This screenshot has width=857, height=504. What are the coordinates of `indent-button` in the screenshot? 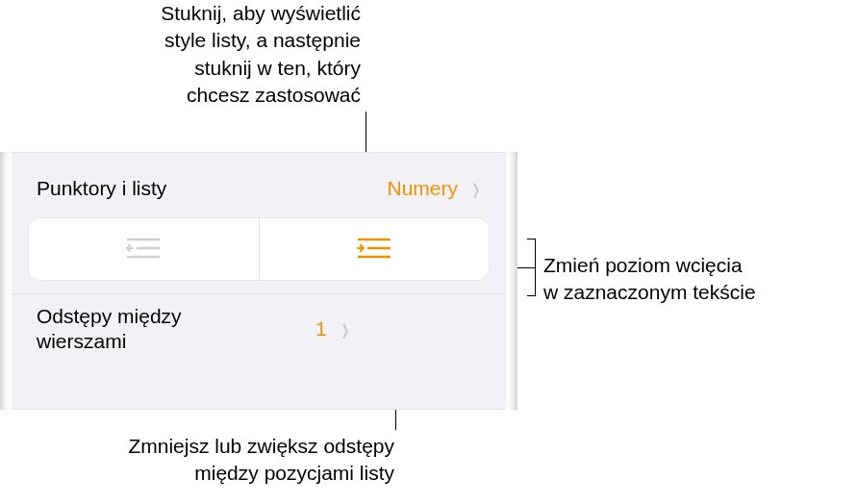 It's located at (375, 249).